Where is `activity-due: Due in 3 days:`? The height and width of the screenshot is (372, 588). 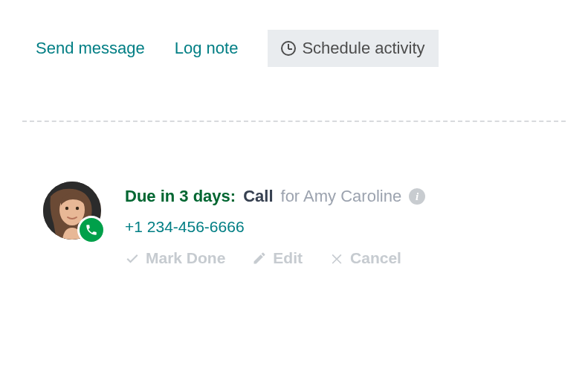 activity-due: Due in 3 days: is located at coordinates (180, 196).